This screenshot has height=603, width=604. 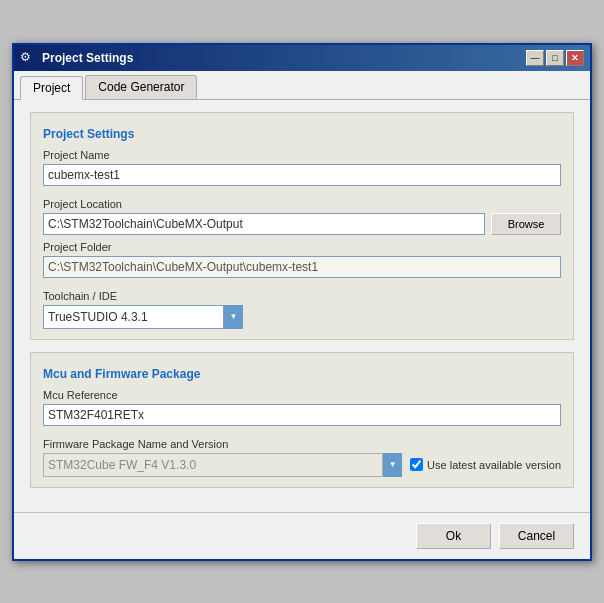 I want to click on close-button: ✕, so click(x=575, y=58).